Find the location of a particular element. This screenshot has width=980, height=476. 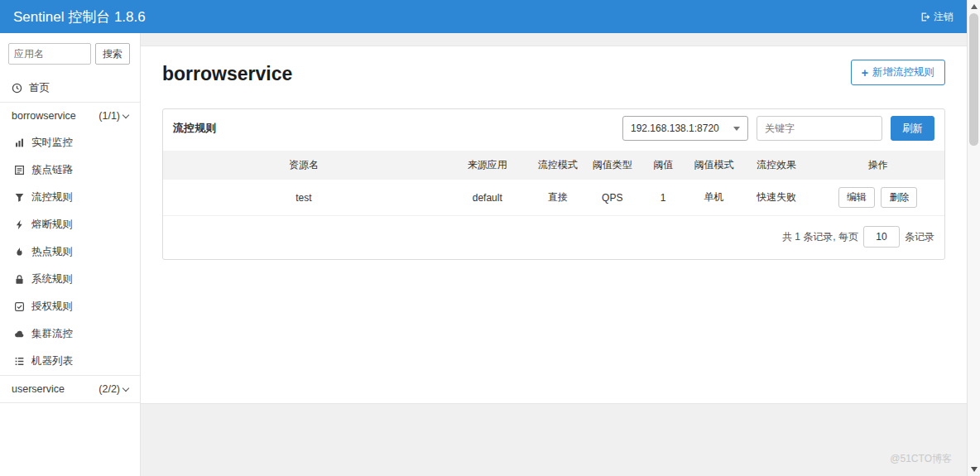

sidebar-item-degrade-rules: 熔断规则 is located at coordinates (70, 225).